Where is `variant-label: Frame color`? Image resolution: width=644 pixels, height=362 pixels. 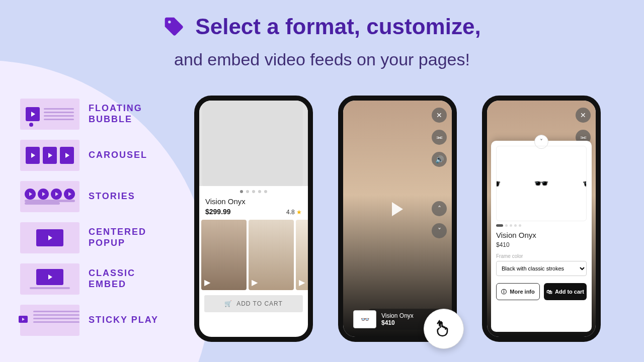
variant-label: Frame color is located at coordinates (541, 256).